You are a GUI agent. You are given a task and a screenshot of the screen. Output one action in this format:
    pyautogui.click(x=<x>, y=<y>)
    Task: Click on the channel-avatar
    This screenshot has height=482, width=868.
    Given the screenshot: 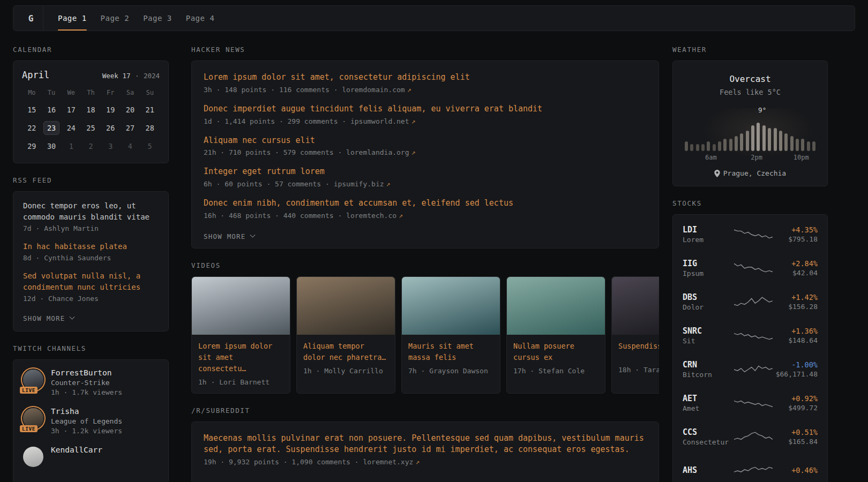 What is the action you would take?
    pyautogui.click(x=33, y=457)
    